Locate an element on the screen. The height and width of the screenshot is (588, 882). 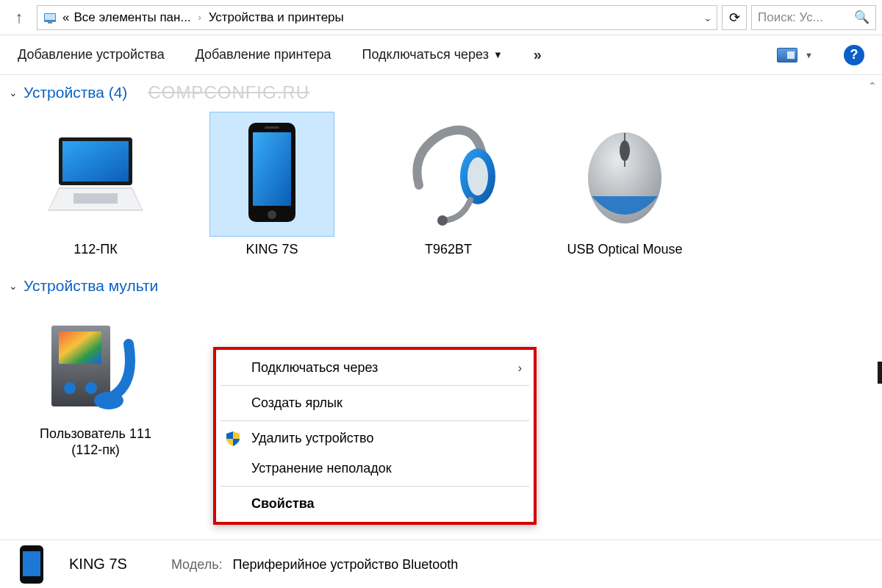
device-label: Пользователь 111 (112-пк) is located at coordinates (96, 442).